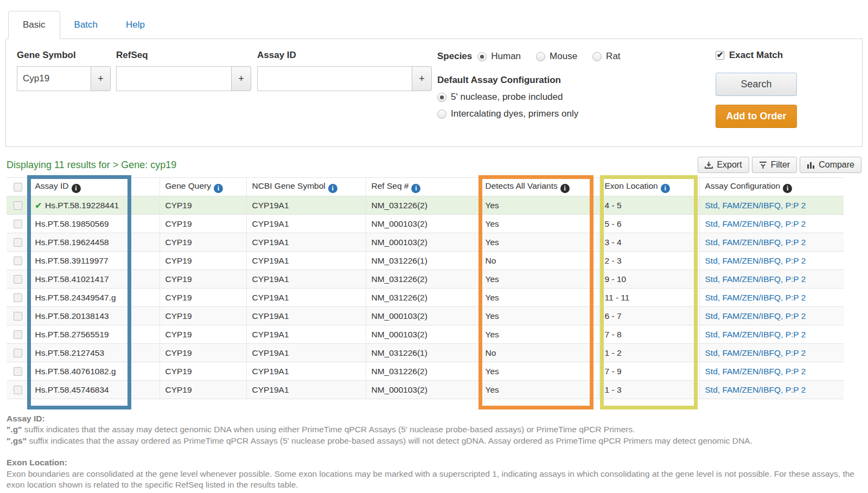 The height and width of the screenshot is (493, 868). I want to click on refseq-add-button: +, so click(241, 79).